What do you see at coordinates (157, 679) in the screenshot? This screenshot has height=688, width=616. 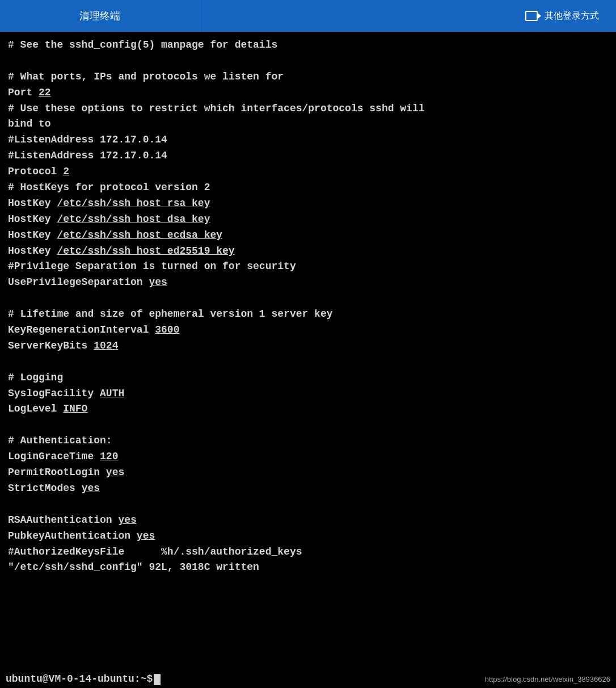 I see `cursor` at bounding box center [157, 679].